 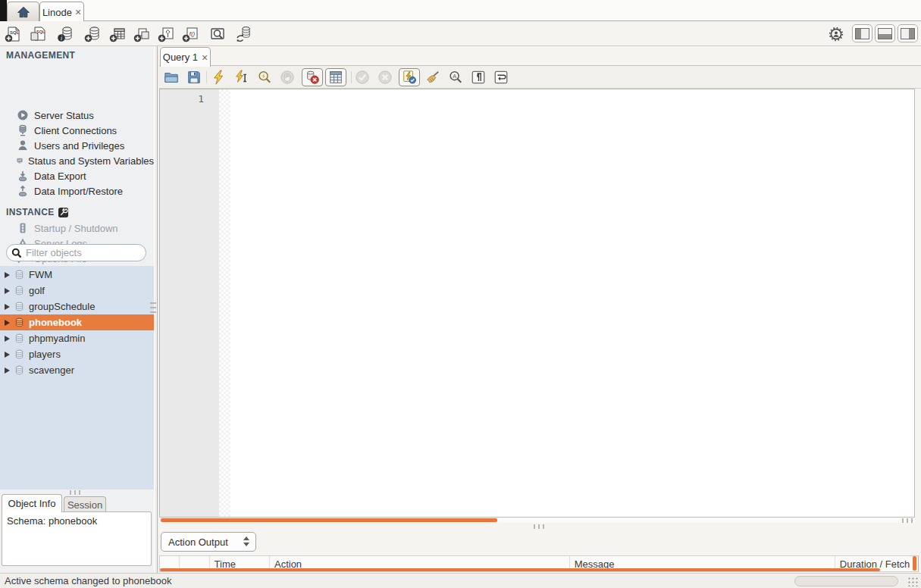 What do you see at coordinates (77, 355) in the screenshot?
I see `schema-row-players: players` at bounding box center [77, 355].